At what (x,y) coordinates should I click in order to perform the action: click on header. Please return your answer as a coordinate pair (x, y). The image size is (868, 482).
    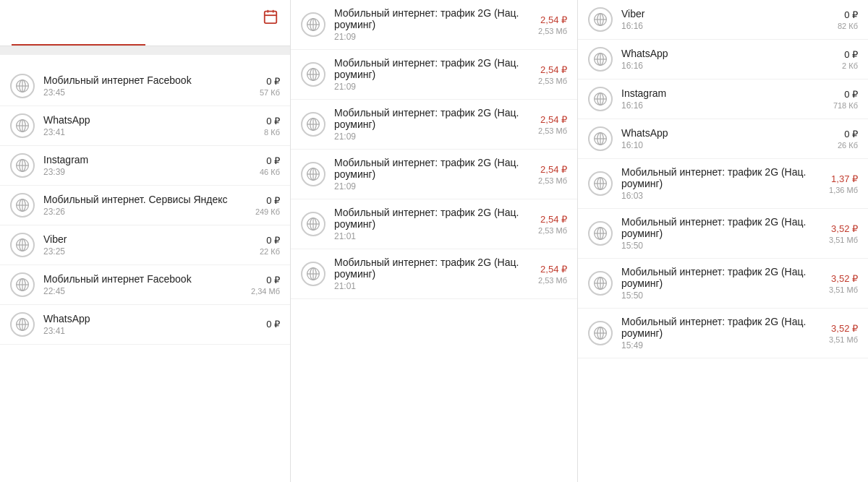
    Looking at the image, I should click on (145, 23).